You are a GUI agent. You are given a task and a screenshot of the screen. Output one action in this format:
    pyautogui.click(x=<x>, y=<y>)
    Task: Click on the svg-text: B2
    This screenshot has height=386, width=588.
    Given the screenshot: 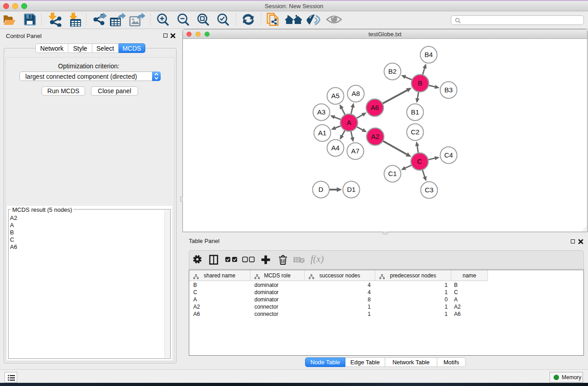 What is the action you would take?
    pyautogui.click(x=392, y=71)
    